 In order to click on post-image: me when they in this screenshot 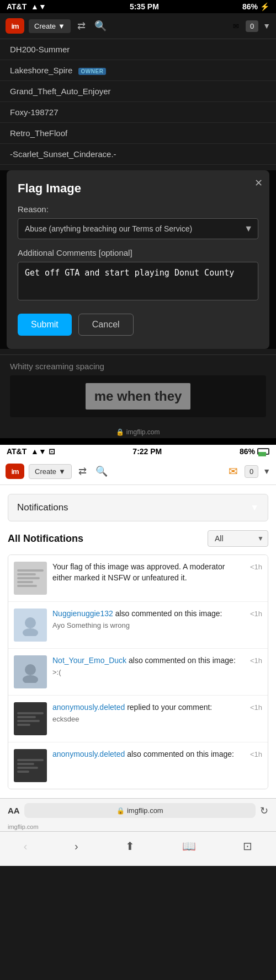, I will do `click(138, 396)`.